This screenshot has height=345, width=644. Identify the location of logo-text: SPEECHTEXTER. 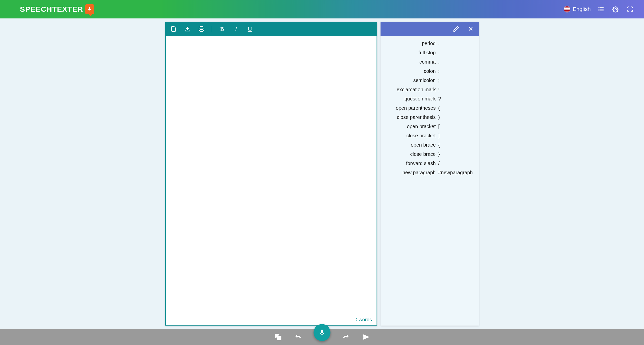
(52, 9).